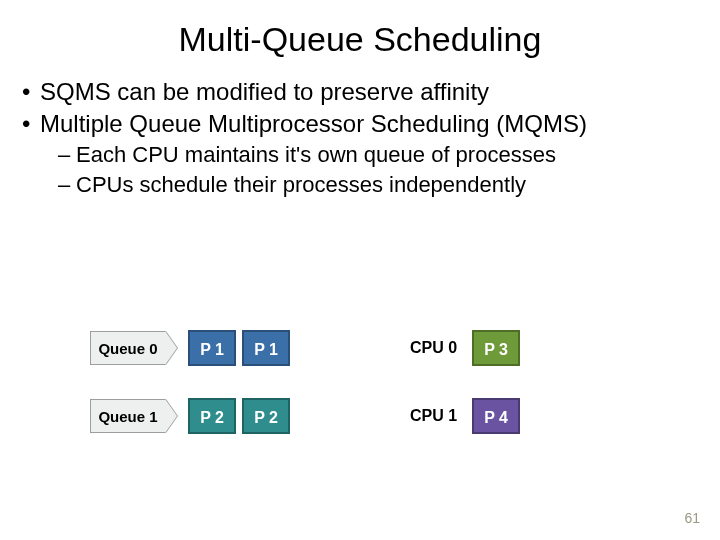  What do you see at coordinates (405, 348) in the screenshot?
I see `queue-row: Queue 0 P 1 P 1 CPU 0 P 3` at bounding box center [405, 348].